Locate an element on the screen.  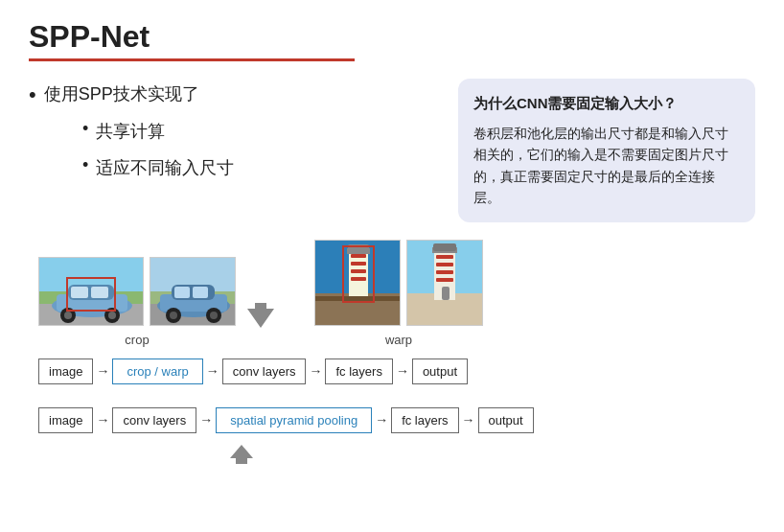
bullet-text-3: 适应不同输入尺寸 is located at coordinates (165, 168).